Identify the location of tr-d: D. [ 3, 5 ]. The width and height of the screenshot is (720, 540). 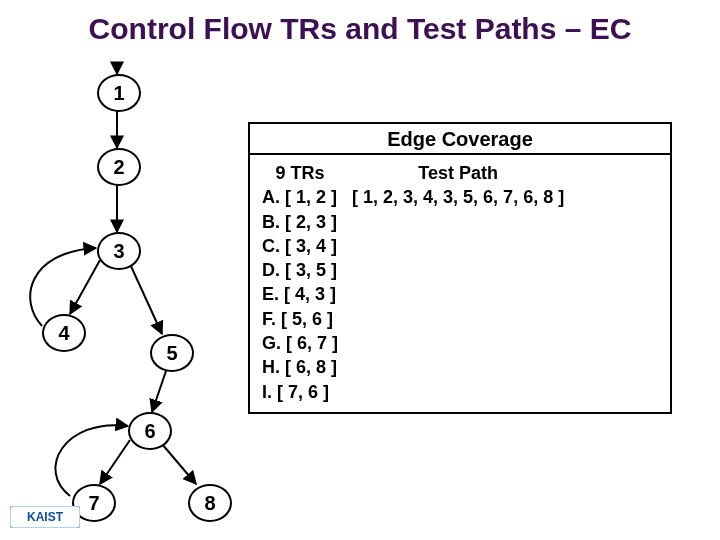
(300, 270).